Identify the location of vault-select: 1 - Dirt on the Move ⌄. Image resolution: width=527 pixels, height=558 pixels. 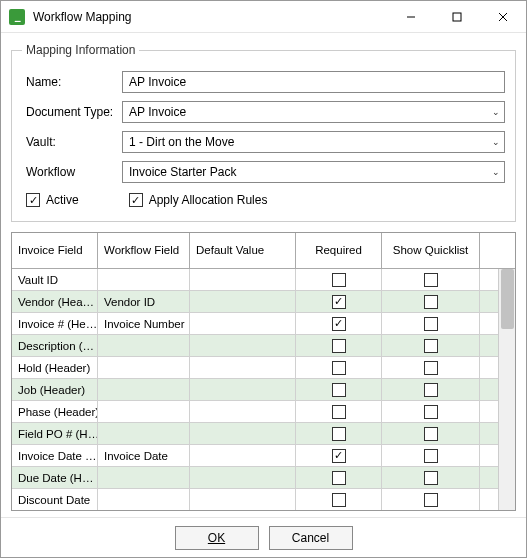
(314, 142).